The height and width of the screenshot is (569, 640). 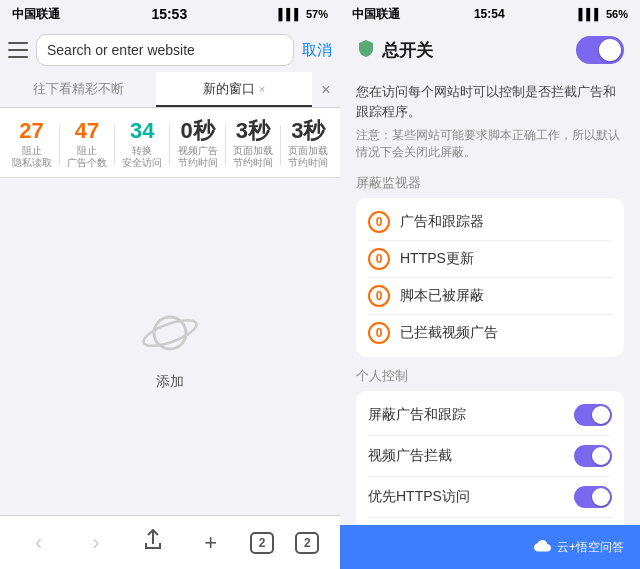 I want to click on stat-number-2: 34, so click(x=142, y=131).